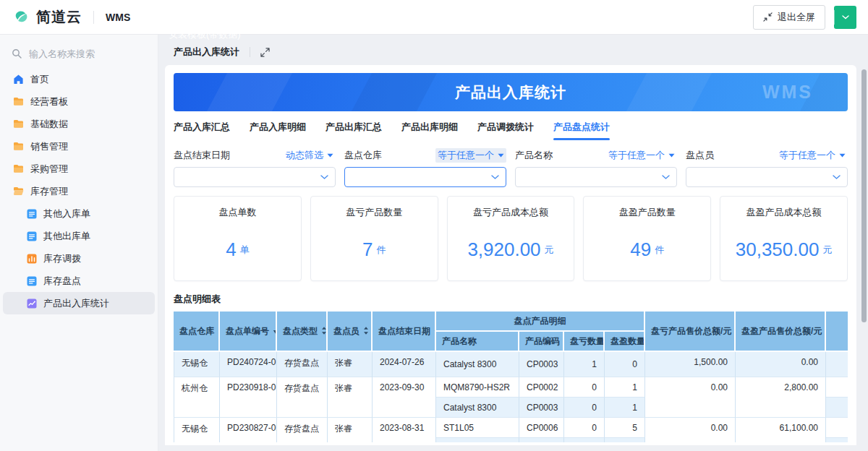  What do you see at coordinates (79, 280) in the screenshot?
I see `sidebar-item-stock-take: 库存盘点` at bounding box center [79, 280].